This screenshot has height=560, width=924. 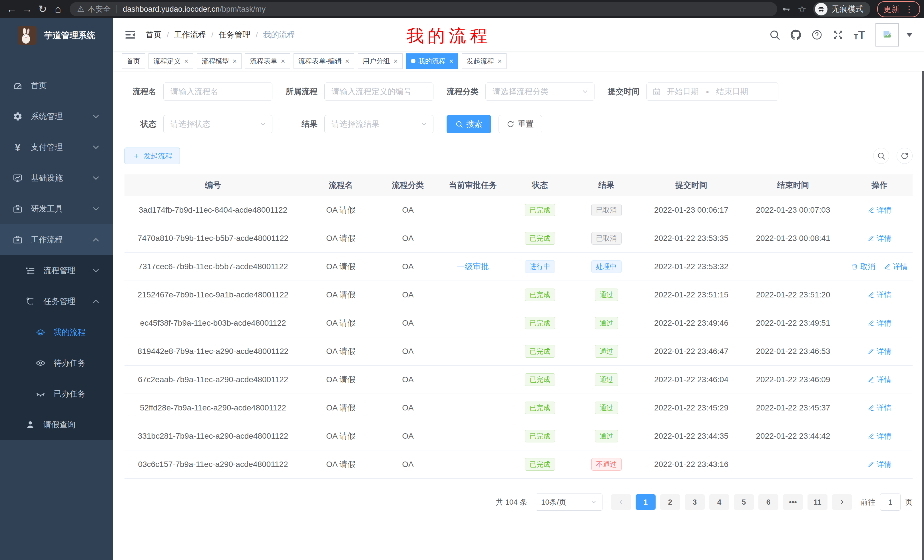 What do you see at coordinates (99, 9) in the screenshot?
I see `security-label: 不安全` at bounding box center [99, 9].